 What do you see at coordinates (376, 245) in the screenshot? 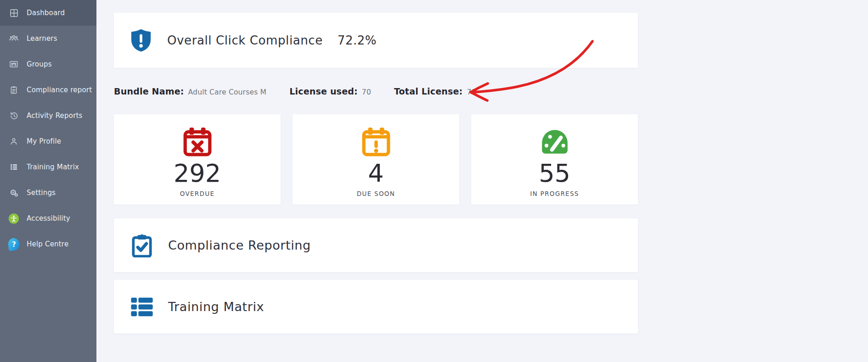
I see `compliance-reporting-card: Compliance Reporting` at bounding box center [376, 245].